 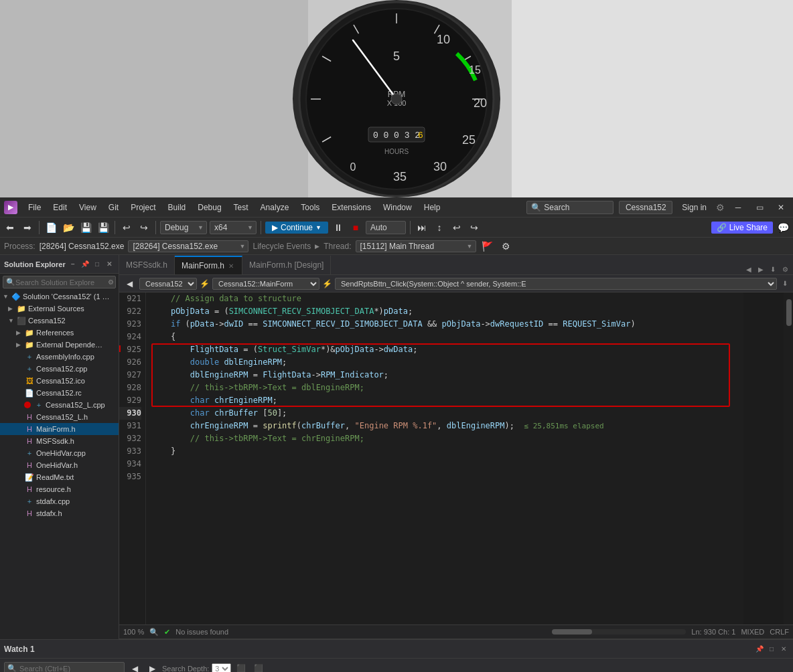 I want to click on menu-help: Help, so click(x=433, y=207).